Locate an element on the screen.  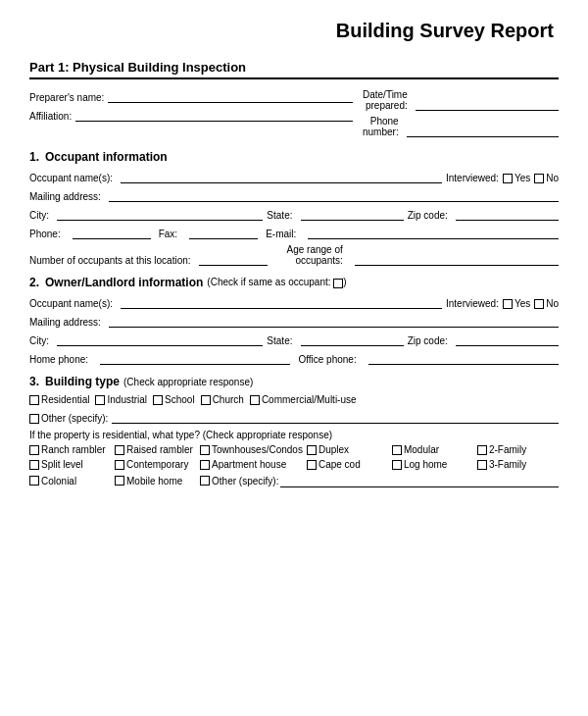
s1-occupants-label: occupants: is located at coordinates (318, 261).